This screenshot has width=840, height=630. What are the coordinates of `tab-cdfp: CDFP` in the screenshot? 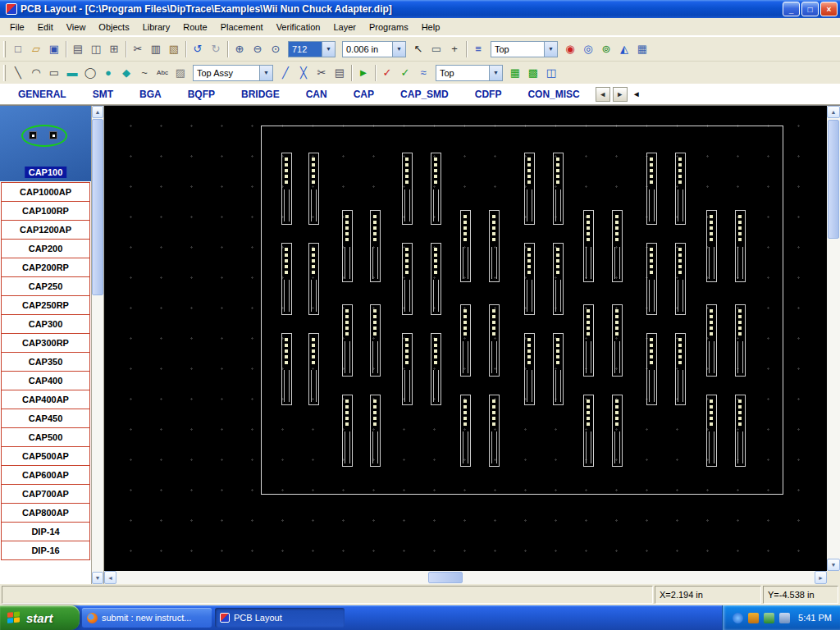 It's located at (489, 94).